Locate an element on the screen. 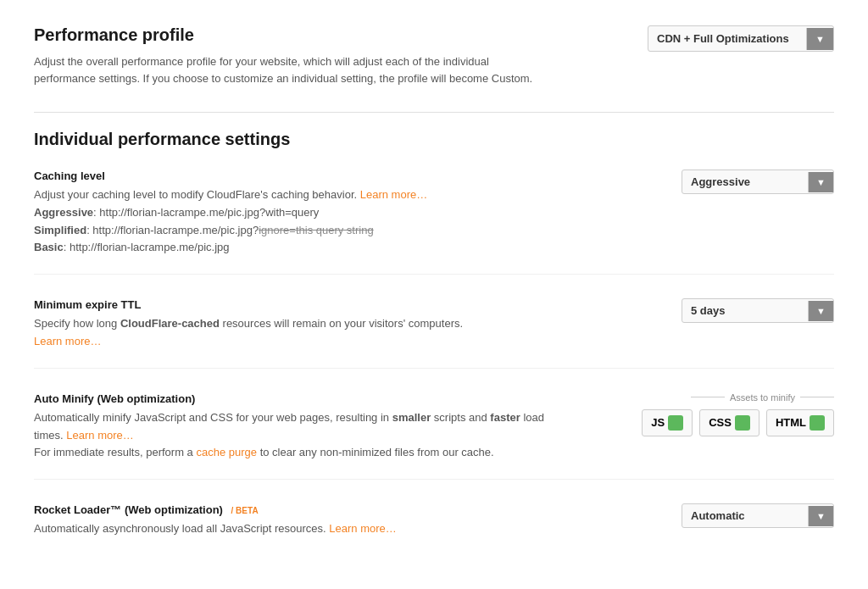 This screenshot has width=868, height=589. html-minify-button: HTML is located at coordinates (800, 423).